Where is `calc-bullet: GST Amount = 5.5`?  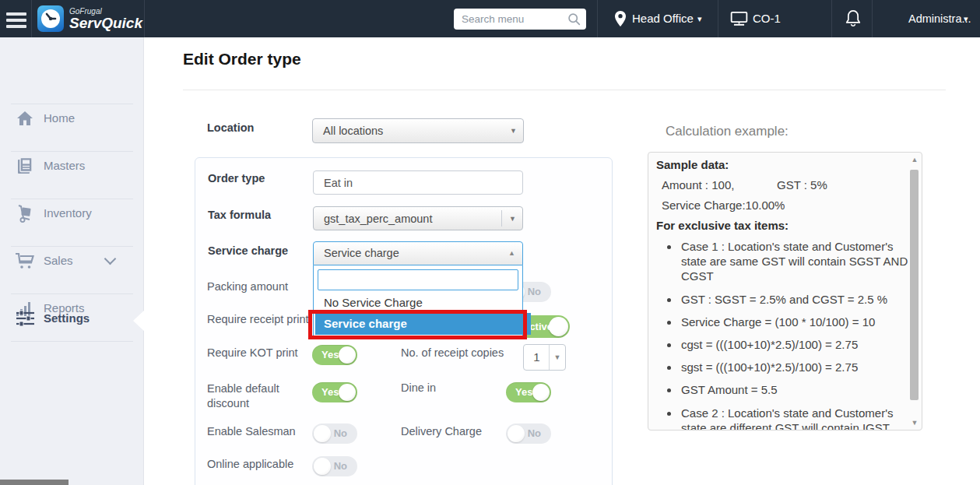
calc-bullet: GST Amount = 5.5 is located at coordinates (796, 389).